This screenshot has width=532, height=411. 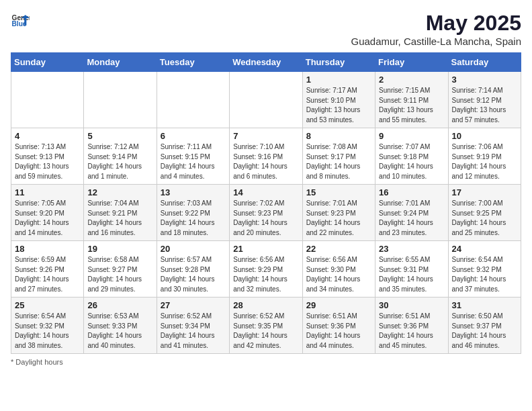 What do you see at coordinates (266, 156) in the screenshot?
I see `calendar-cell: 7Sunrise: 7:10 AM Sunset: 9:16 PM Daylig…` at bounding box center [266, 156].